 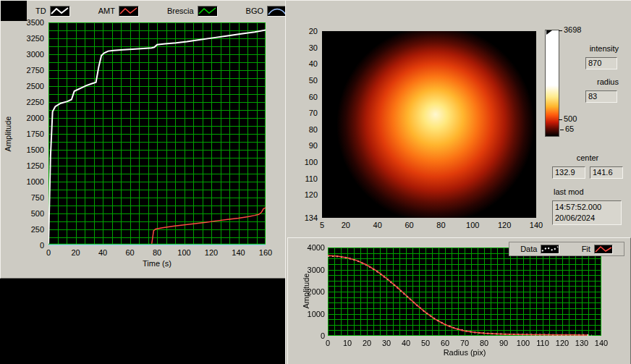 What do you see at coordinates (604, 249) in the screenshot?
I see `fit-line-icon` at bounding box center [604, 249].